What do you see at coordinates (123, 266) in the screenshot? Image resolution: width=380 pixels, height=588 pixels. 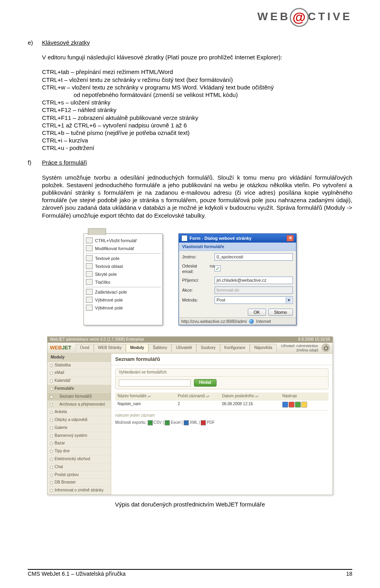 I see `context-menu-item: Textová oblast` at bounding box center [123, 266].